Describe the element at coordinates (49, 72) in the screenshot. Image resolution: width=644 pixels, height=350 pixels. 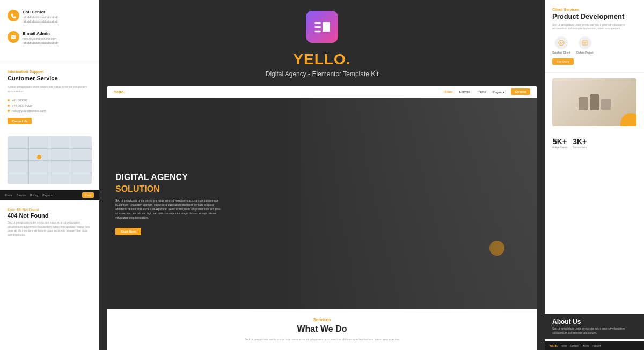
I see `info-label: Information Support` at that location.